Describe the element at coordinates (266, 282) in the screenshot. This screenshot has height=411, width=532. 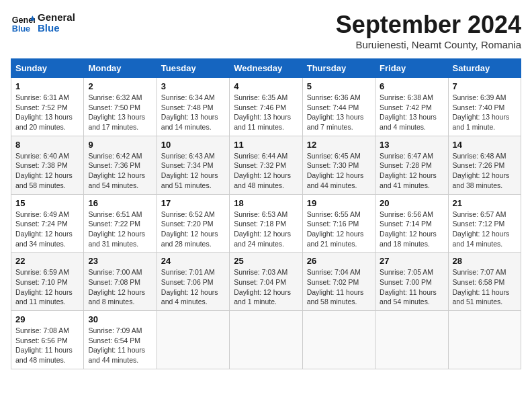
I see `calendar-cell: 25Sunrise: 7:03 AMSunset: 7:04 PMDayligh…` at that location.